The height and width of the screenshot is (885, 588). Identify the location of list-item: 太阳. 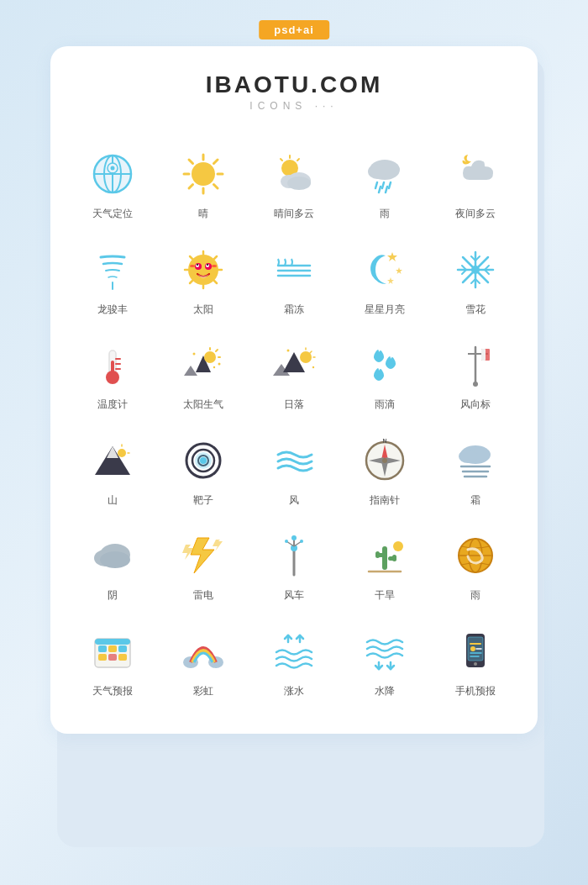
(203, 279).